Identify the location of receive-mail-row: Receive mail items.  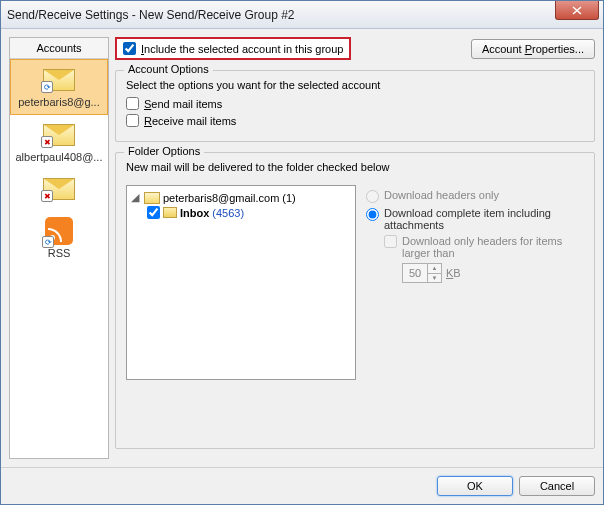
(355, 120).